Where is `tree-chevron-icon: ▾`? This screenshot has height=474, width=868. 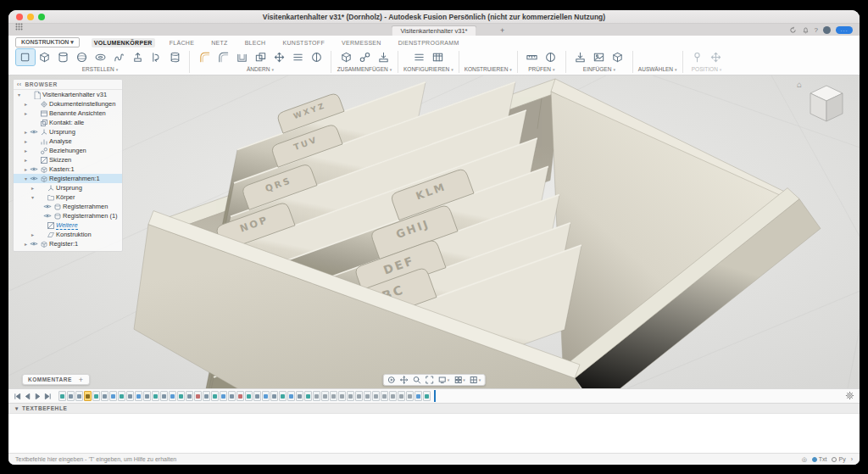
tree-chevron-icon: ▾ is located at coordinates (19, 95).